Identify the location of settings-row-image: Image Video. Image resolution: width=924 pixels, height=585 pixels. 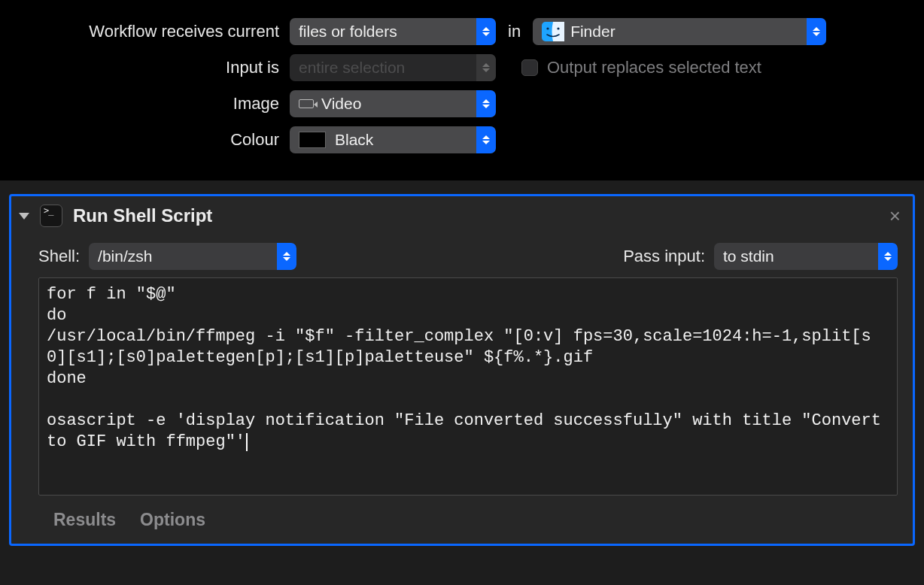
(462, 104).